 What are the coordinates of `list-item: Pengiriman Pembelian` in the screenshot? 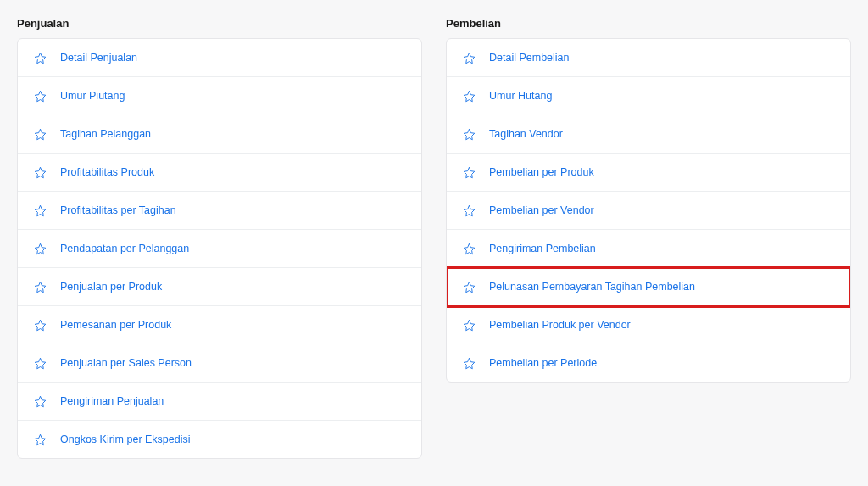 It's located at (648, 249).